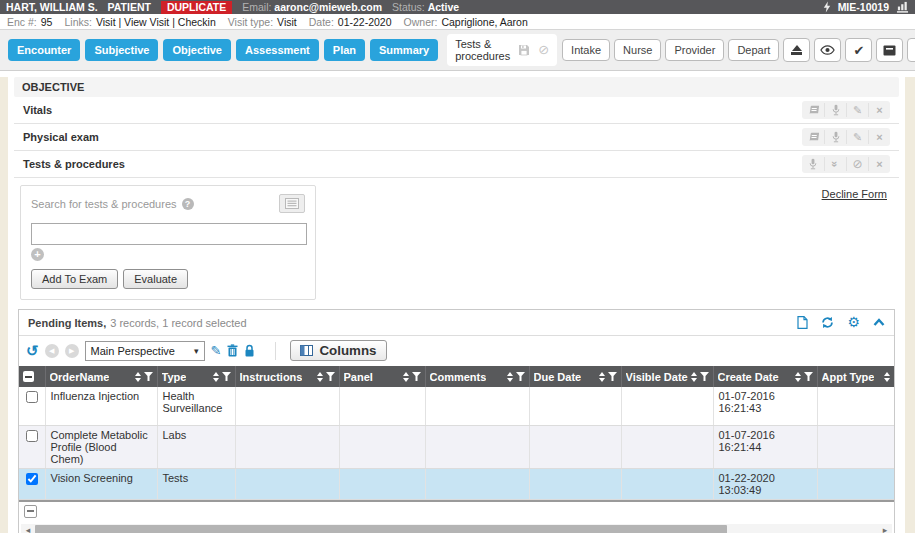  Describe the element at coordinates (802, 322) in the screenshot. I see `new-document-icon` at that location.